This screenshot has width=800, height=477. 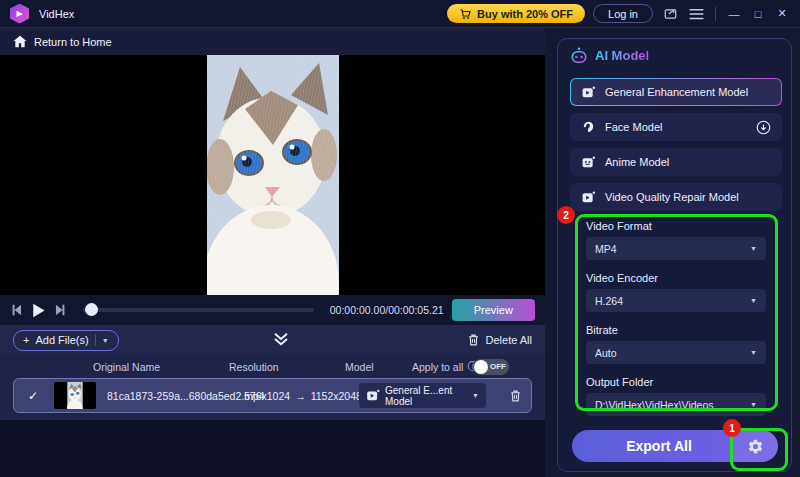 What do you see at coordinates (20, 14) in the screenshot?
I see `vidhex-logo-icon: ▶` at bounding box center [20, 14].